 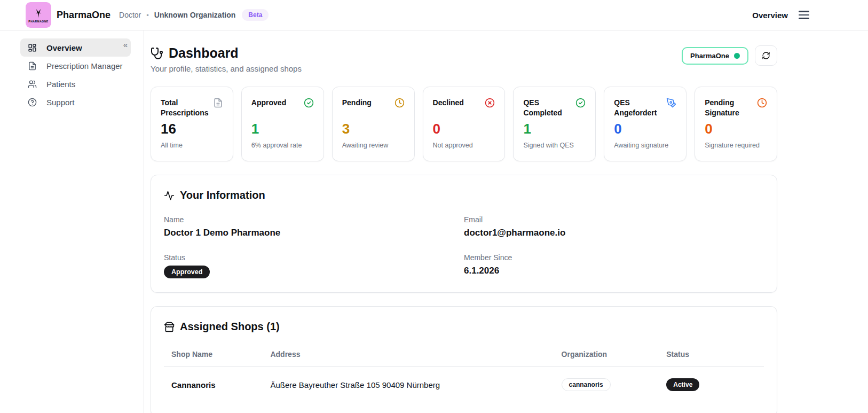 I want to click on sidebar-item-label: Prescription Manager, so click(x=84, y=66).